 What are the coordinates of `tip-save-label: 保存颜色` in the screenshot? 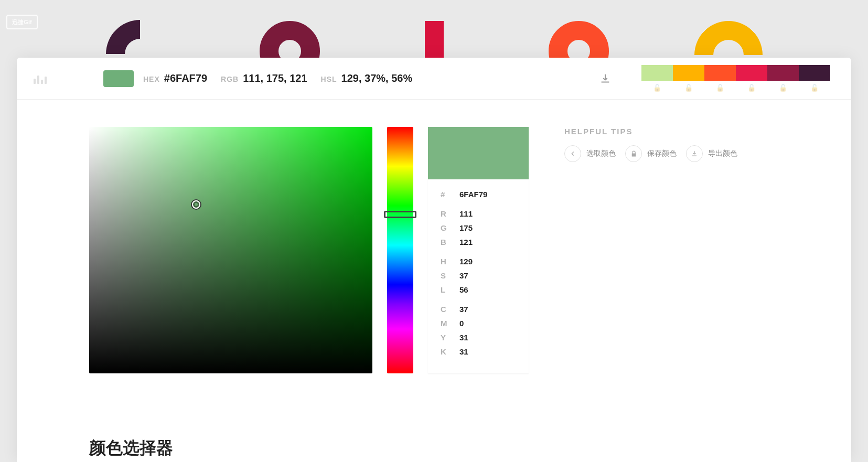 It's located at (662, 154).